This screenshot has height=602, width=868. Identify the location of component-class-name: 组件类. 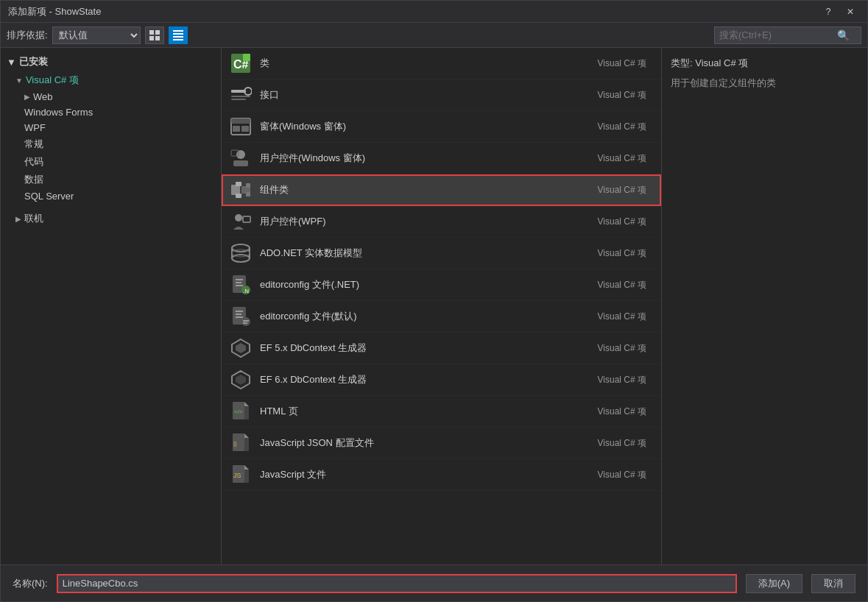
(426, 190).